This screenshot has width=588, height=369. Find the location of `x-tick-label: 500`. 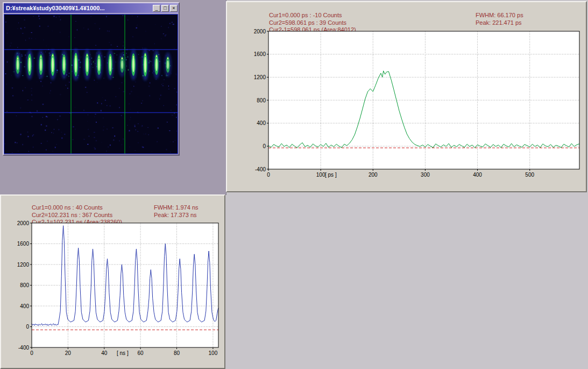

x-tick-label: 500 is located at coordinates (529, 175).